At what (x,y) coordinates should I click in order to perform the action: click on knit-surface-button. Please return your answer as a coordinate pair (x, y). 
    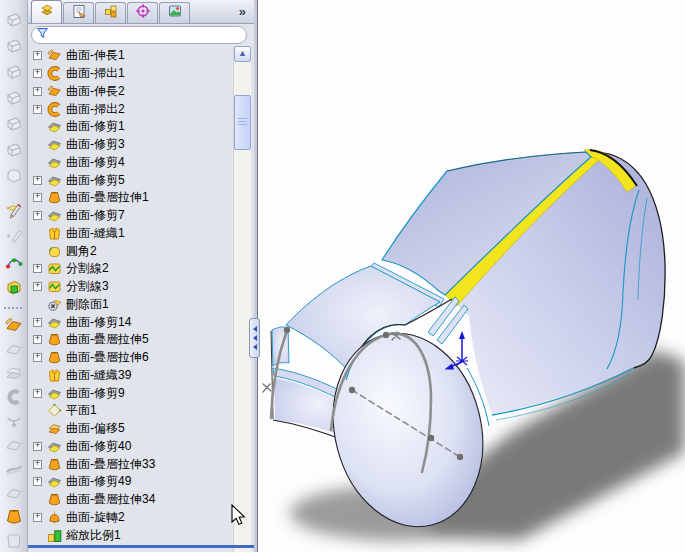
    Looking at the image, I should click on (14, 540).